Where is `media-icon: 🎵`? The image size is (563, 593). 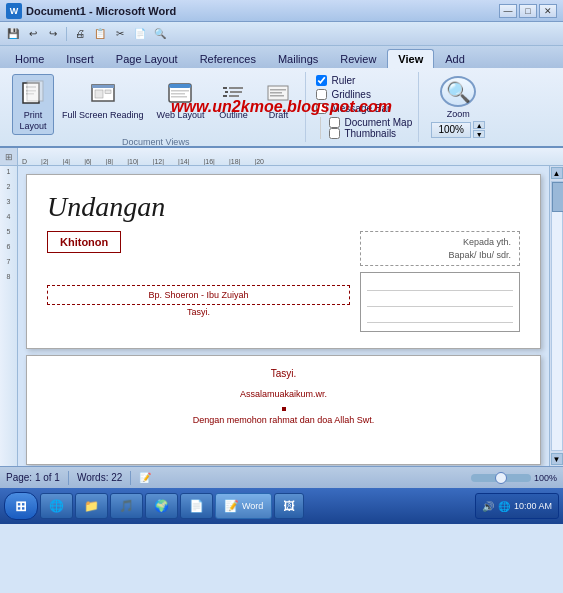
media-icon: 🎵 is located at coordinates (126, 506).